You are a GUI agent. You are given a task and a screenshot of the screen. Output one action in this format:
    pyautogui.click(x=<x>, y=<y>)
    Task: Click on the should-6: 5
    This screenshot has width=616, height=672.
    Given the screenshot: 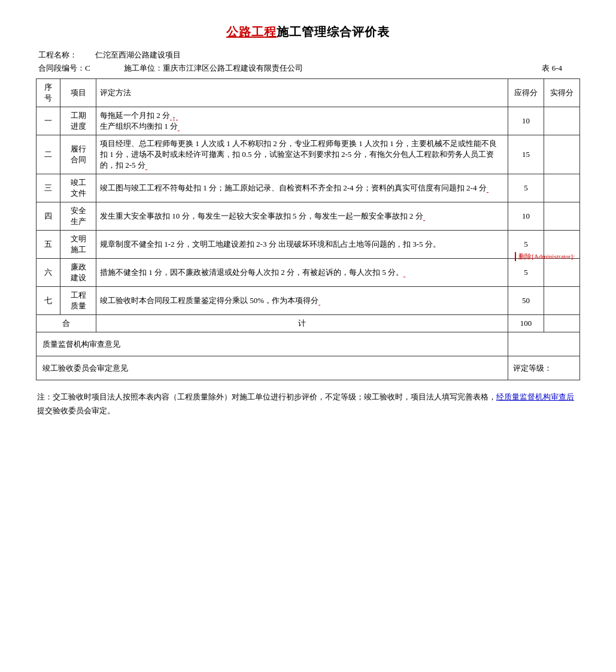 What is the action you would take?
    pyautogui.click(x=526, y=273)
    